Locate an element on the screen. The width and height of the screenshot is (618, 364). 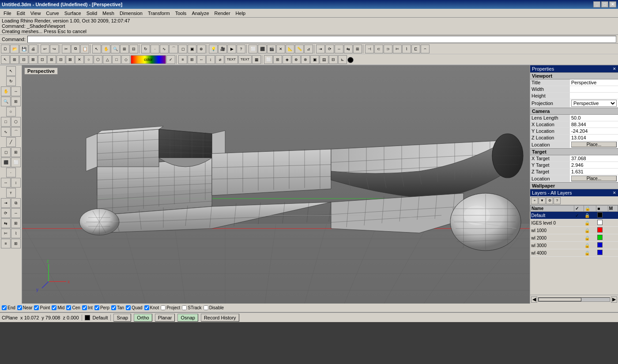
prop-ytgt-value is located at coordinates (594, 165).